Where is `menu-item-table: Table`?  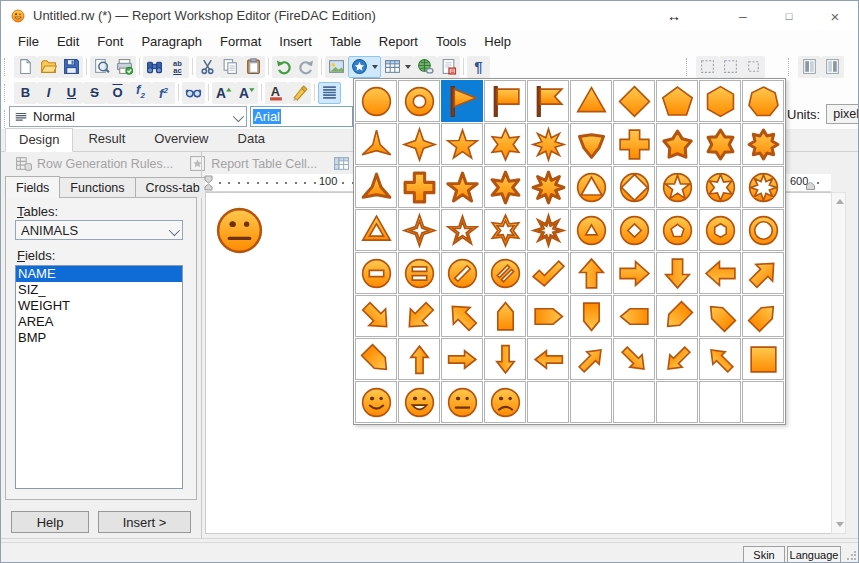
menu-item-table: Table is located at coordinates (346, 42).